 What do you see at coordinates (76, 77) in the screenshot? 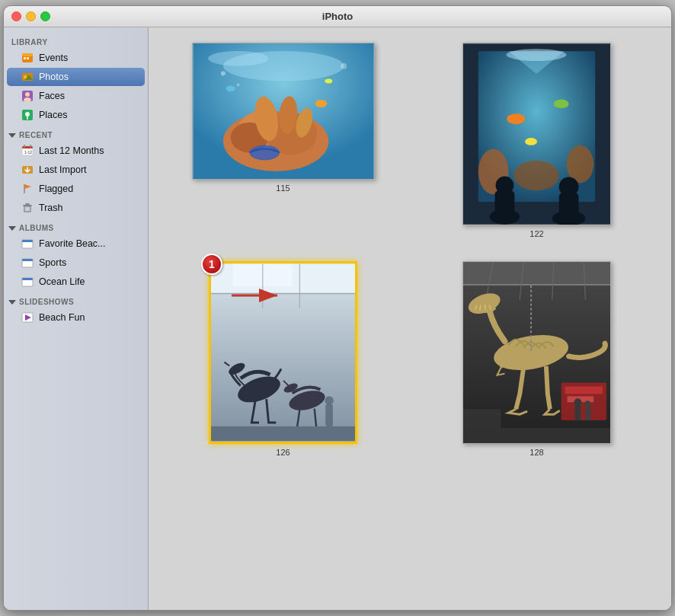
I see `sidebar-item-photos: Photos` at bounding box center [76, 77].